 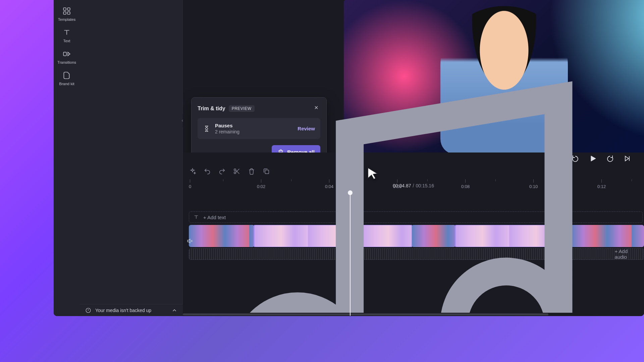 What do you see at coordinates (67, 78) in the screenshot?
I see `rail-brandkit: Brand kit` at bounding box center [67, 78].